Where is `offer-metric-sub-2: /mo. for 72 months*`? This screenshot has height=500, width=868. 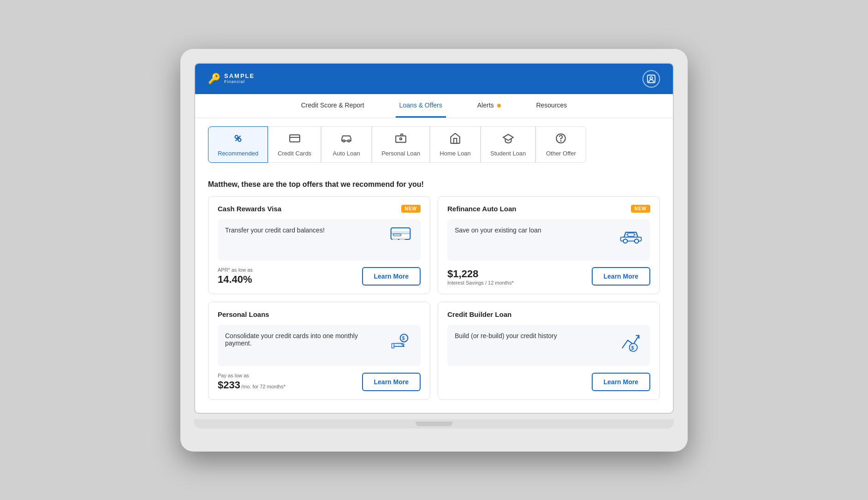 offer-metric-sub-2: /mo. for 72 months* is located at coordinates (263, 387).